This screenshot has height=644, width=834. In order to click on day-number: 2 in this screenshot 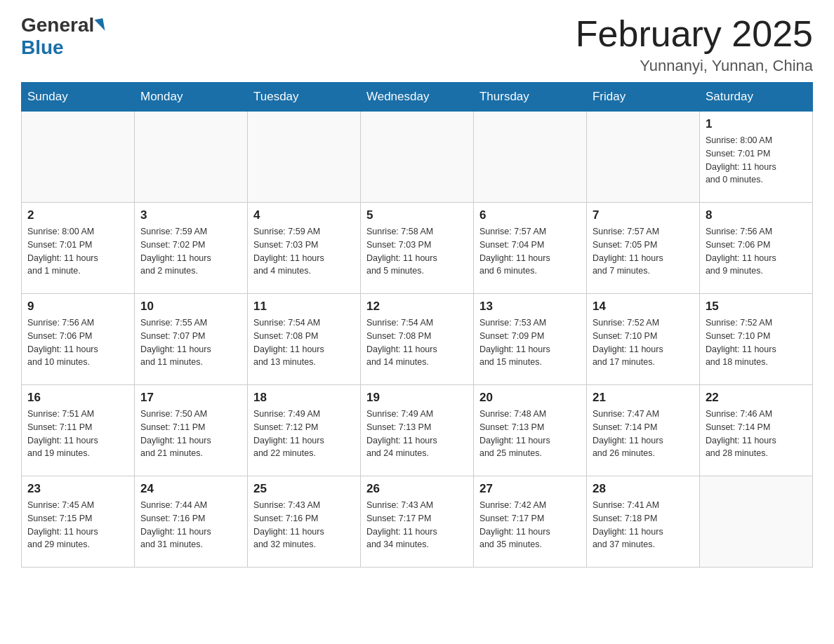, I will do `click(78, 215)`.